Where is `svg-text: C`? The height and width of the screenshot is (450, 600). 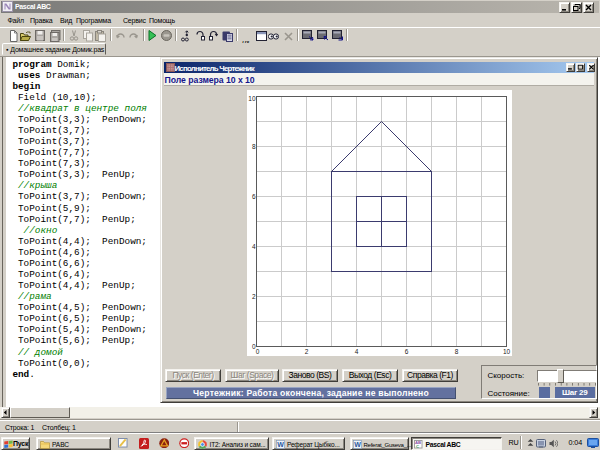
svg-text: C is located at coordinates (418, 446).